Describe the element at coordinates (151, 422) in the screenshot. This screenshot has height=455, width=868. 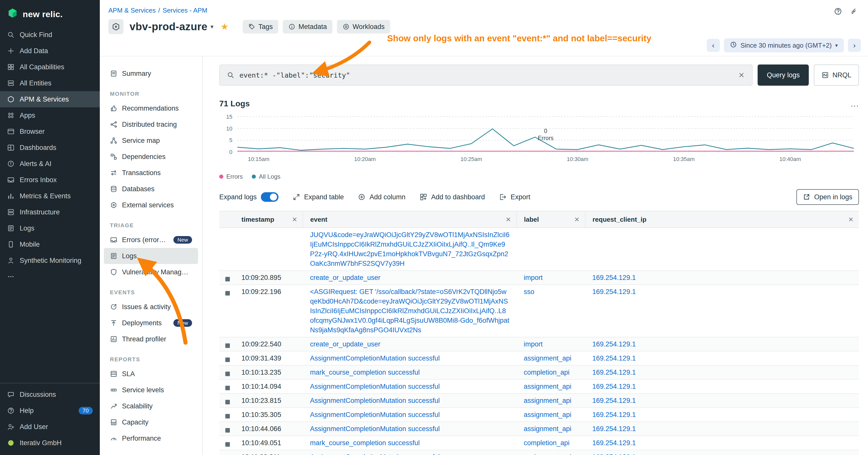
I see `subnav-item-capacity: Capacity` at that location.